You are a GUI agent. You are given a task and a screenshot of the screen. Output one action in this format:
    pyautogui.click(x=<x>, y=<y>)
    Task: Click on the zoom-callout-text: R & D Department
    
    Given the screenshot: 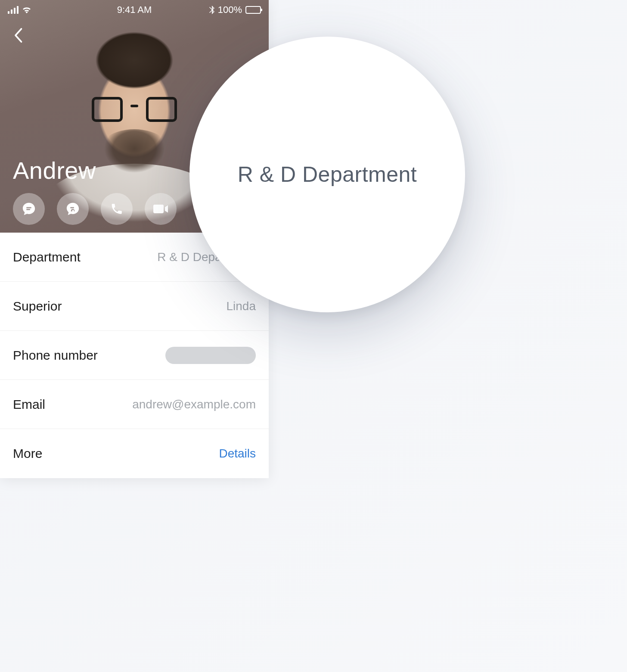 What is the action you would take?
    pyautogui.click(x=327, y=174)
    